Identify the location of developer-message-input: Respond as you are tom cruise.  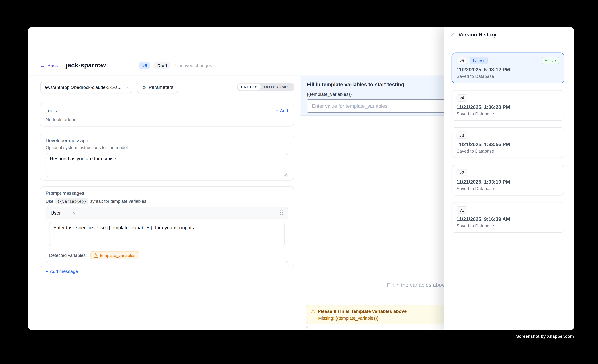
(167, 165).